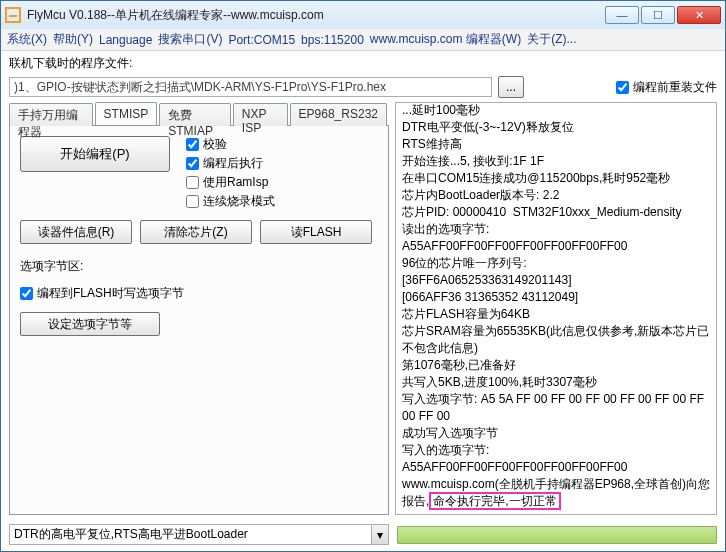 This screenshot has width=726, height=552. What do you see at coordinates (557, 535) in the screenshot?
I see `progress-bar` at bounding box center [557, 535].